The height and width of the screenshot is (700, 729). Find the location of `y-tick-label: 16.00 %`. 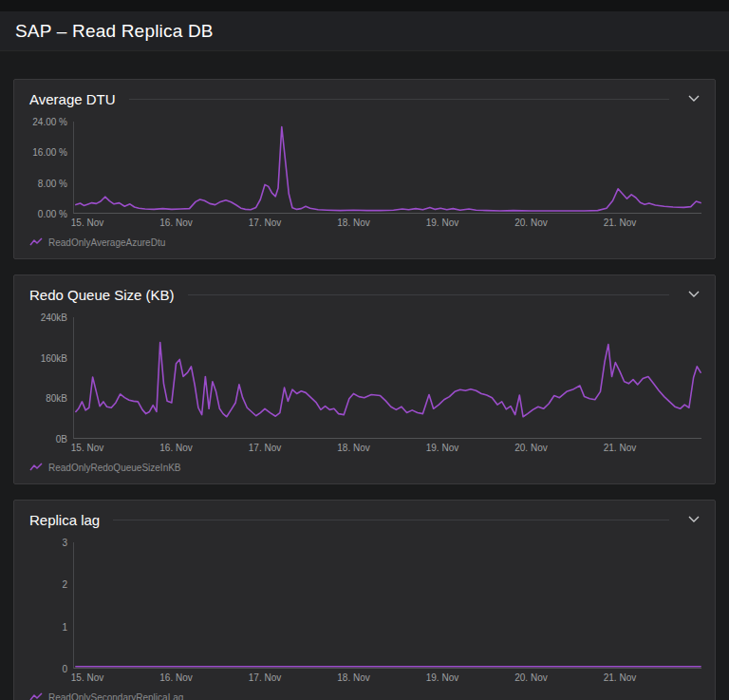

y-tick-label: 16.00 % is located at coordinates (49, 152).